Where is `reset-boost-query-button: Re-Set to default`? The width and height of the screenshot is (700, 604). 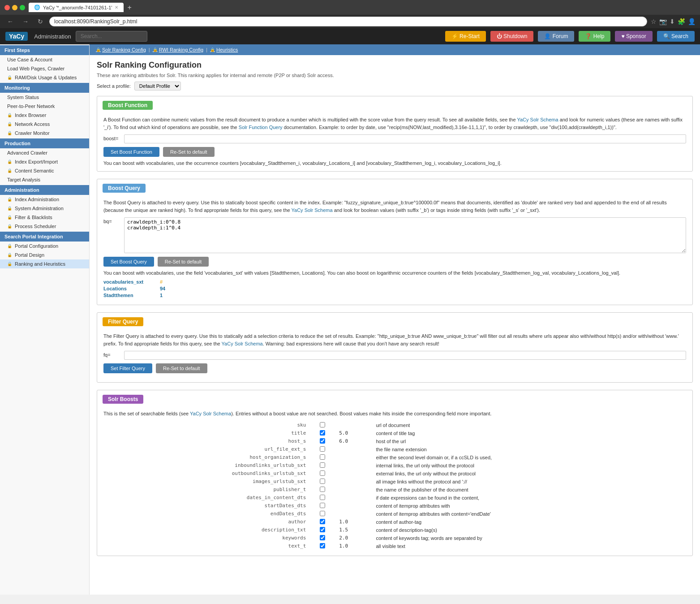
reset-boost-query-button: Re-Set to default is located at coordinates (184, 262).